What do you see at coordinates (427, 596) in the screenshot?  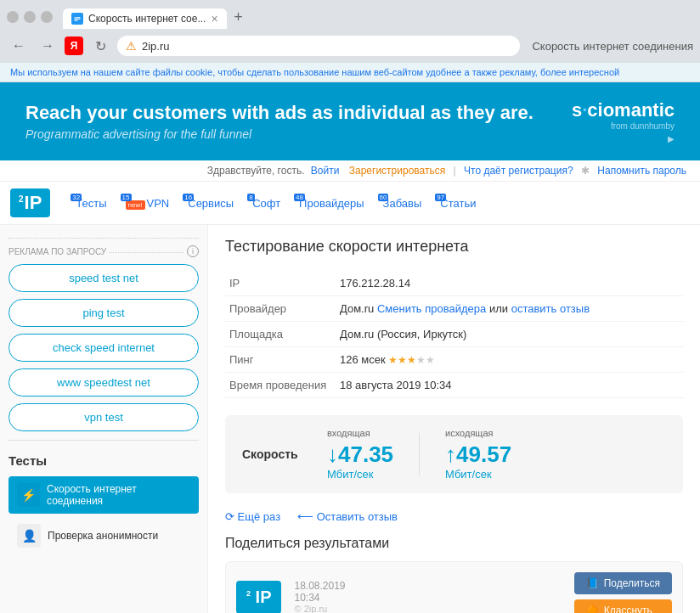 I see `share-card-info: 18.08.2019 10:34 © 2ip.ru` at bounding box center [427, 596].